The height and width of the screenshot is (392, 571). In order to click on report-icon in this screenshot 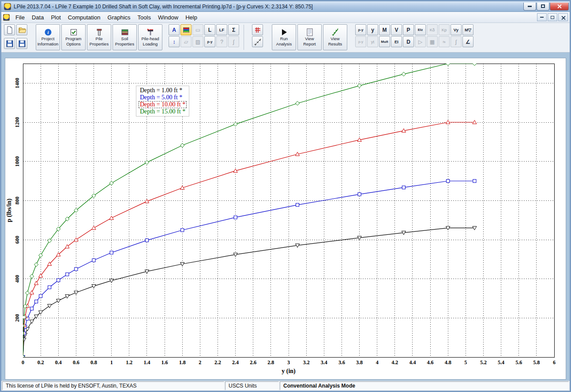, I will do `click(310, 32)`.